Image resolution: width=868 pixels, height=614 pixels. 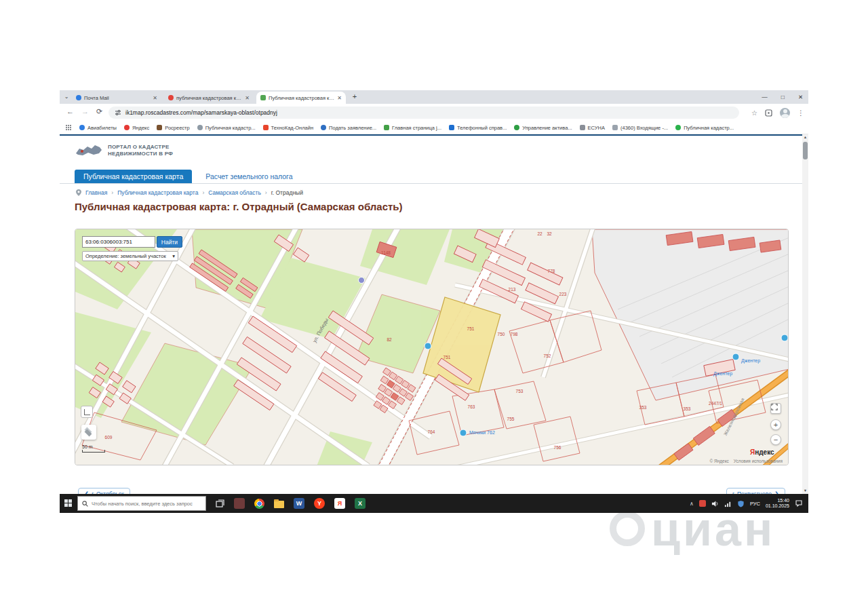 What do you see at coordinates (540, 233) in the screenshot?
I see `parcel-label: 22` at bounding box center [540, 233].